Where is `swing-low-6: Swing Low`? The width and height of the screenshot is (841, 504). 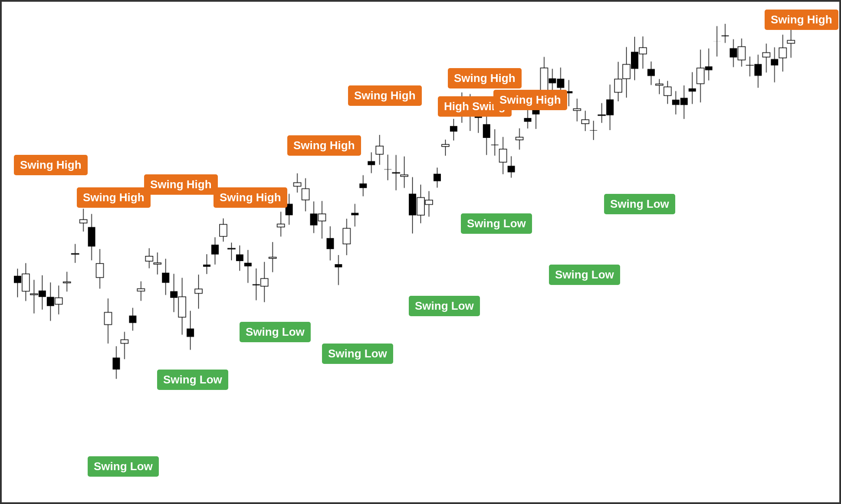 swing-low-6: Swing Low is located at coordinates (585, 275).